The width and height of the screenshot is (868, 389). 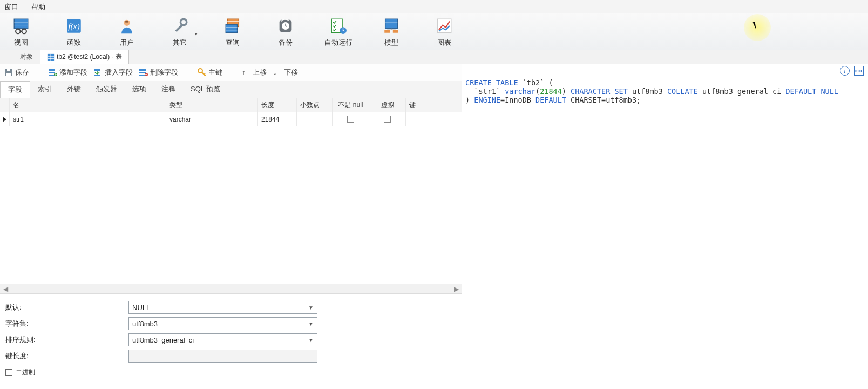 I want to click on horizontal-scrollbar: ◀ ▶, so click(x=231, y=289).